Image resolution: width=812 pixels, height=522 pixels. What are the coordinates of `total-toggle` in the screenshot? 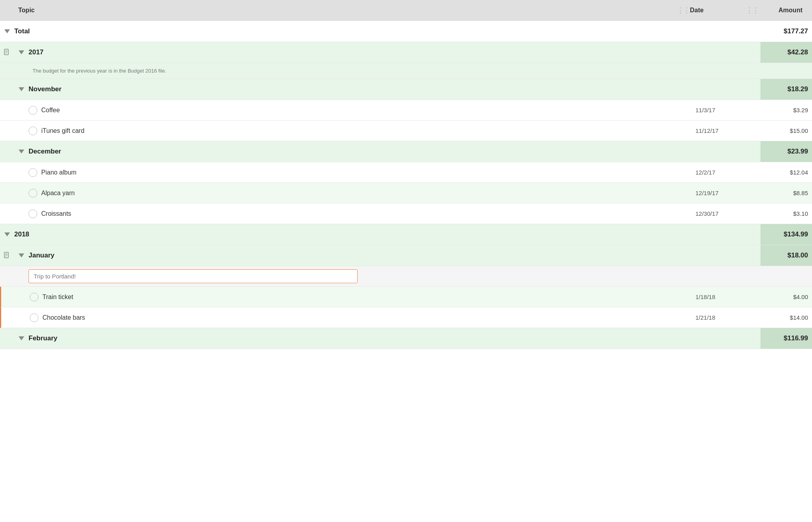 It's located at (7, 31).